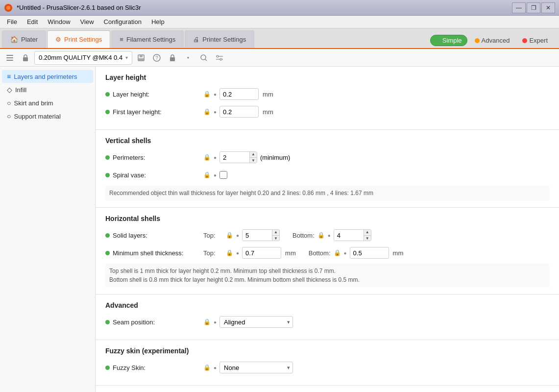  What do you see at coordinates (157, 58) in the screenshot?
I see `question-icon-btn: ?` at bounding box center [157, 58].